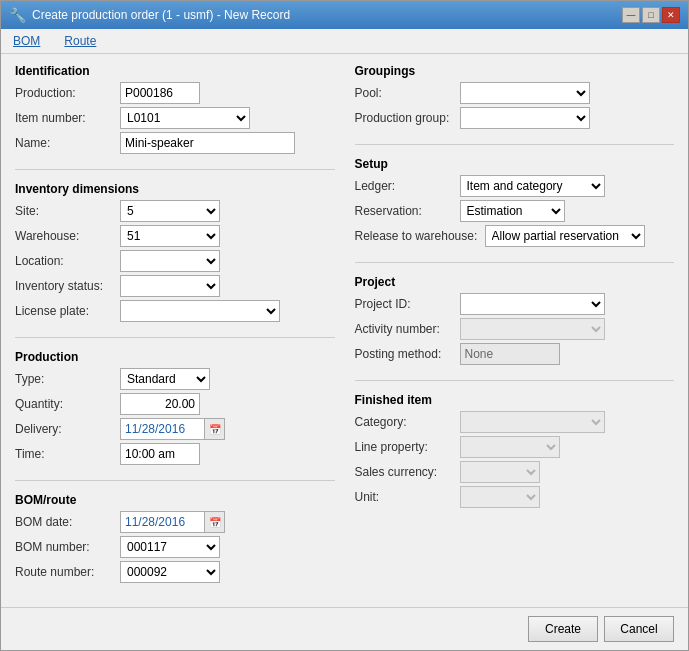 The width and height of the screenshot is (689, 651). I want to click on name-row: Name:, so click(175, 143).